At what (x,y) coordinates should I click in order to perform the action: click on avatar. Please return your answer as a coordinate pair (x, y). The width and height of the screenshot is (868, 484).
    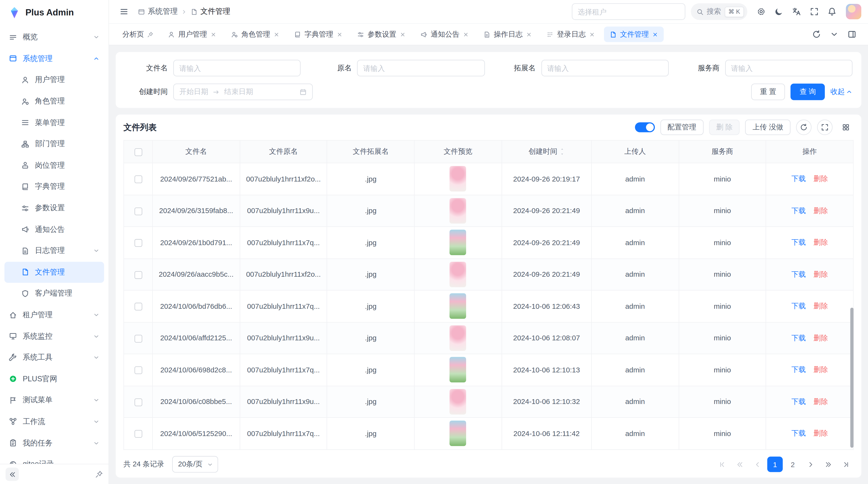
    Looking at the image, I should click on (854, 11).